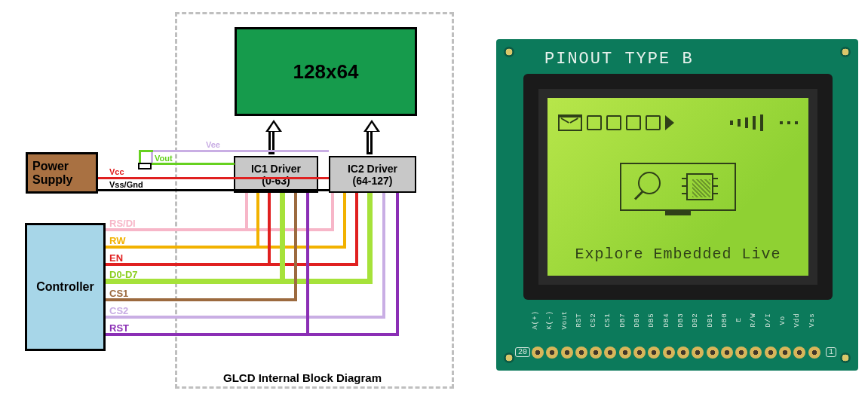 This screenshot has height=406, width=868. I want to click on controller-label: Controller, so click(65, 287).